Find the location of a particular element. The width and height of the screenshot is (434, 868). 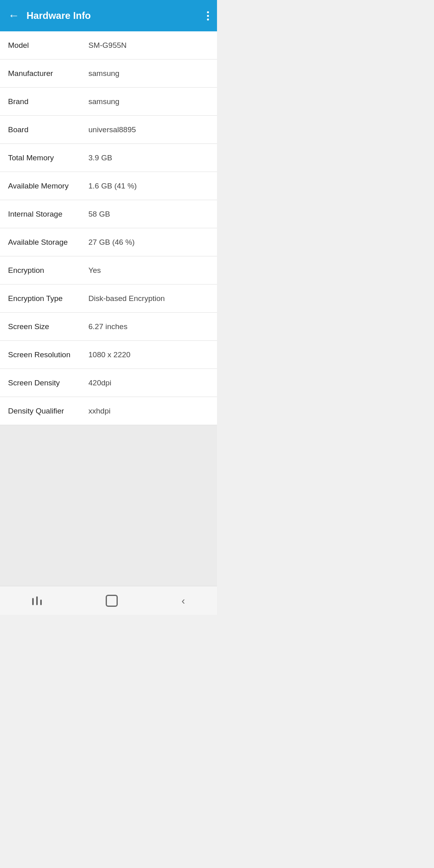

back-nav-button: ‹ is located at coordinates (183, 601).